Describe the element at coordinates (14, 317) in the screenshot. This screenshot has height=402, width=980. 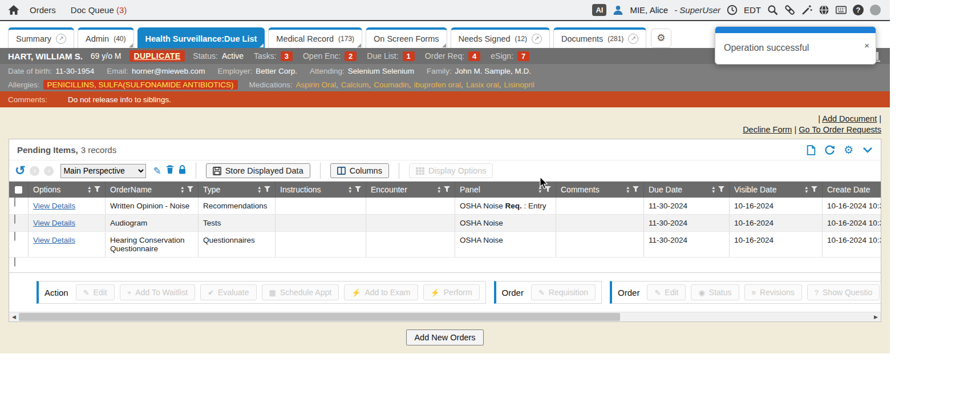
I see `scroll-left-arrow: ◀` at that location.